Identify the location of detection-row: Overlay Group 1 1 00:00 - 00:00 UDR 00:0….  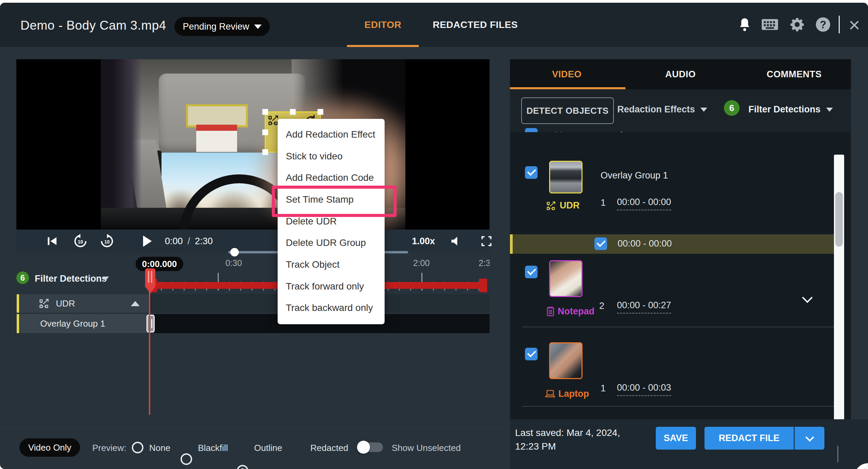
(681, 183).